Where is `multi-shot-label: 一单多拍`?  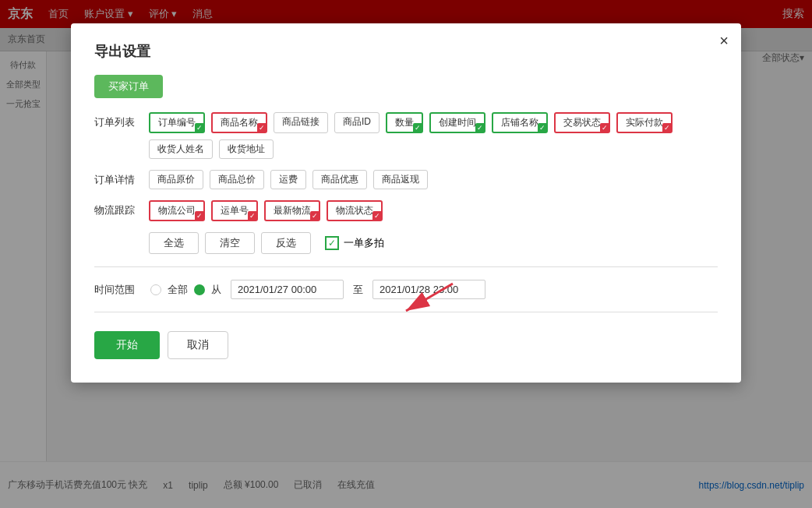
multi-shot-label: 一单多拍 is located at coordinates (364, 243).